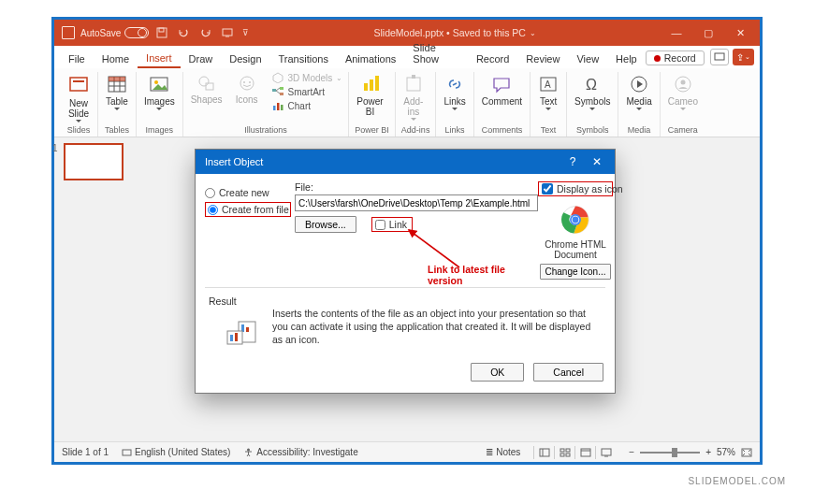 The height and width of the screenshot is (504, 814). What do you see at coordinates (245, 33) in the screenshot?
I see `qat-overflow-icon: ⊽` at bounding box center [245, 33].